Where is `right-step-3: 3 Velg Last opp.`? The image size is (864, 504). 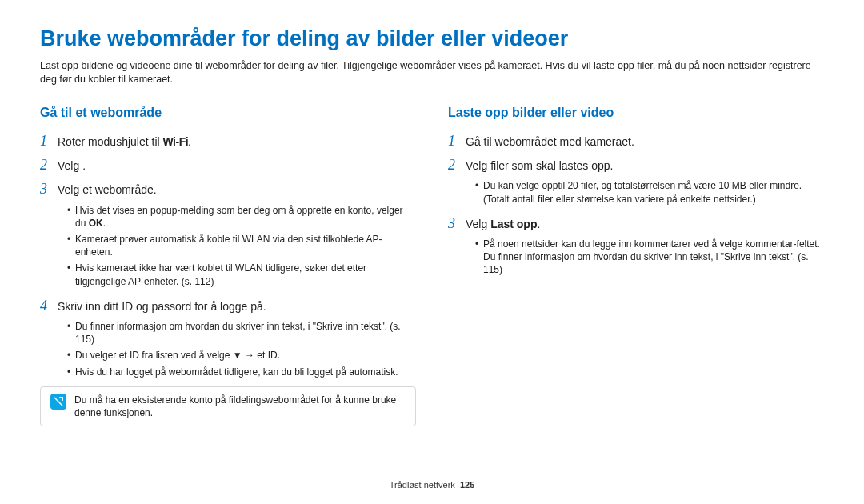 right-step-3: 3 Velg Last opp. is located at coordinates (636, 223).